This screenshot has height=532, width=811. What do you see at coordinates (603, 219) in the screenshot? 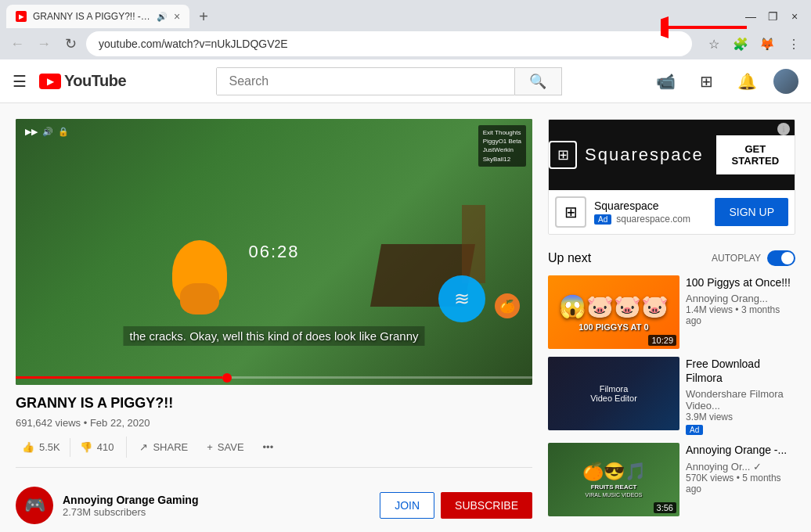
I see `ad-badge: Ad` at bounding box center [603, 219].